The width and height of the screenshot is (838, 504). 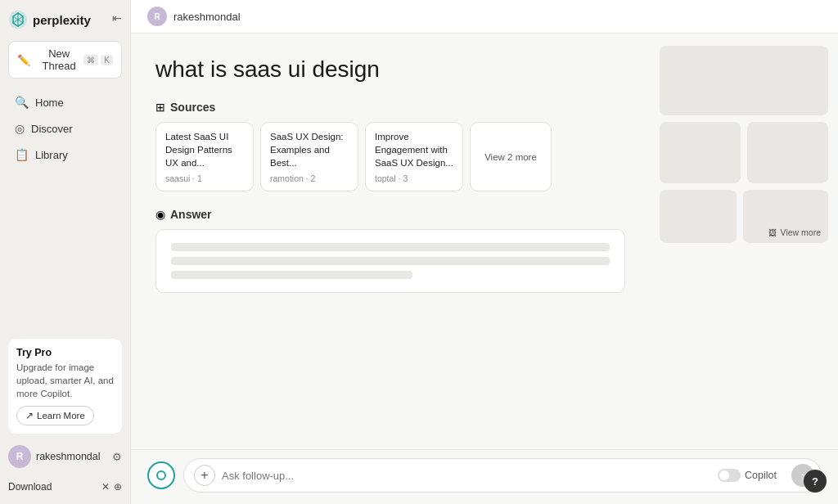 I want to click on top-bar-avatar: R, so click(x=157, y=16).